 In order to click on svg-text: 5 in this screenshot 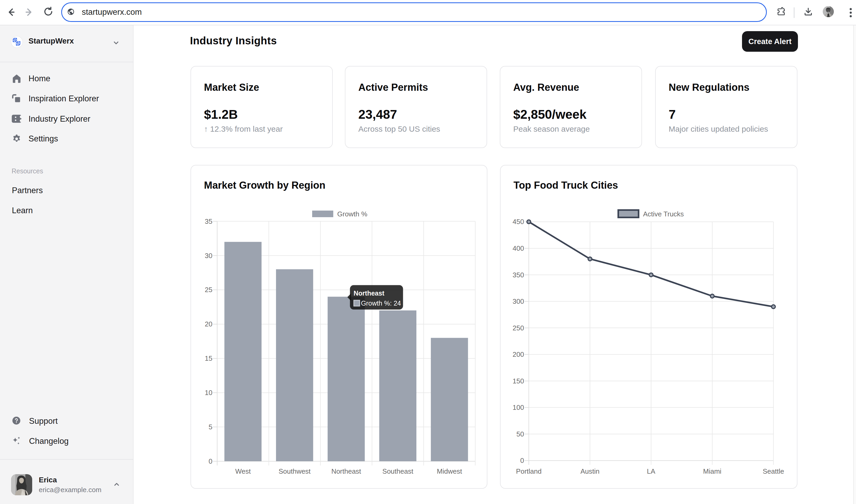, I will do `click(211, 427)`.